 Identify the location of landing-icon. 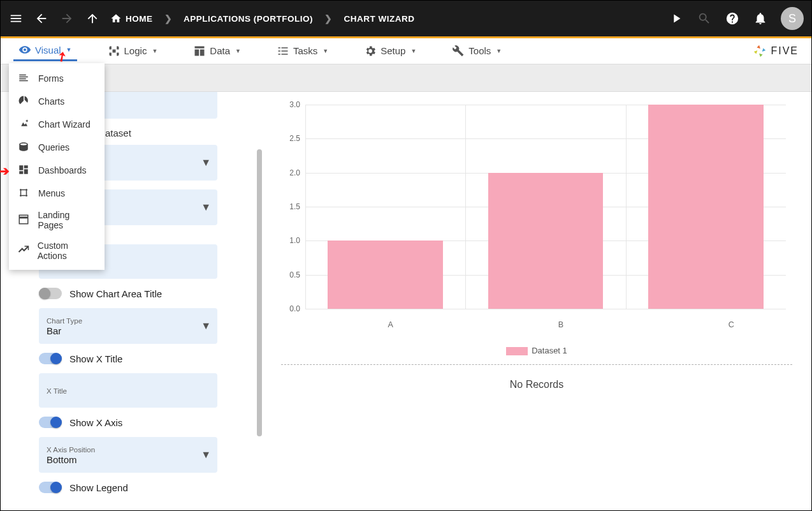
(24, 220).